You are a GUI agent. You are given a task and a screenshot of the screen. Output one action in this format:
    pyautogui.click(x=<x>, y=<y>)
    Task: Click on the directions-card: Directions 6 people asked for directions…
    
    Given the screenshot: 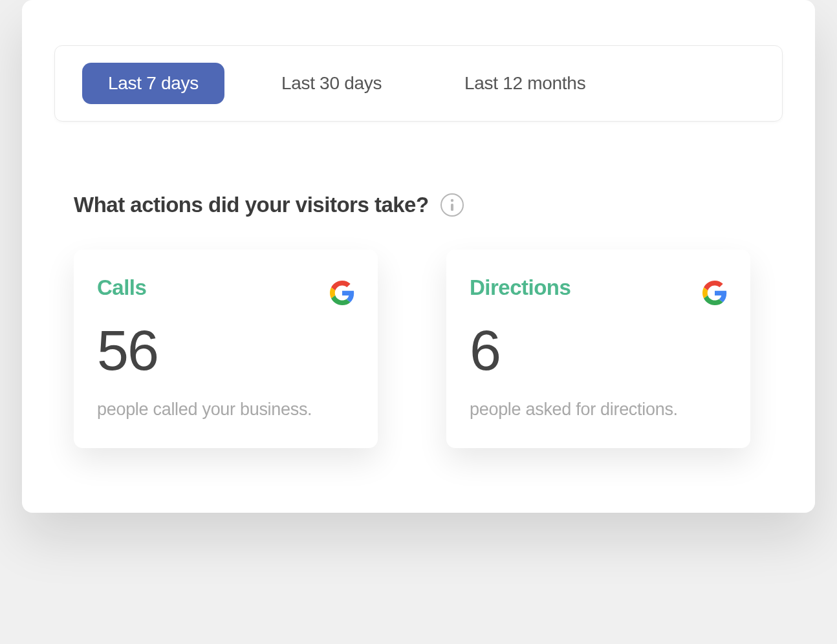 What is the action you would take?
    pyautogui.click(x=598, y=349)
    